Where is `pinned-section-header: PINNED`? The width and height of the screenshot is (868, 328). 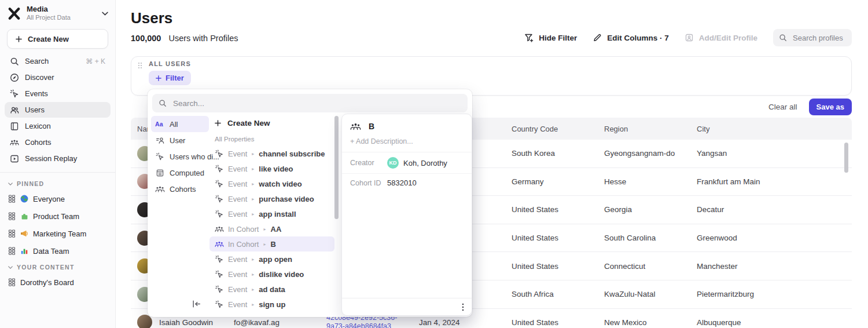 pinned-section-header: PINNED is located at coordinates (58, 183).